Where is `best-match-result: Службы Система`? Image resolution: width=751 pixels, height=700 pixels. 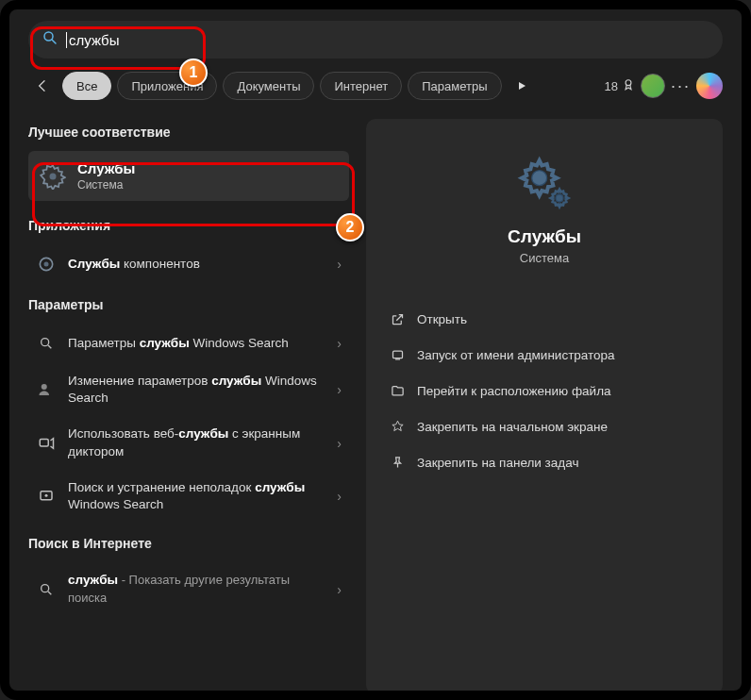
best-match-result: Службы Система is located at coordinates (189, 175).